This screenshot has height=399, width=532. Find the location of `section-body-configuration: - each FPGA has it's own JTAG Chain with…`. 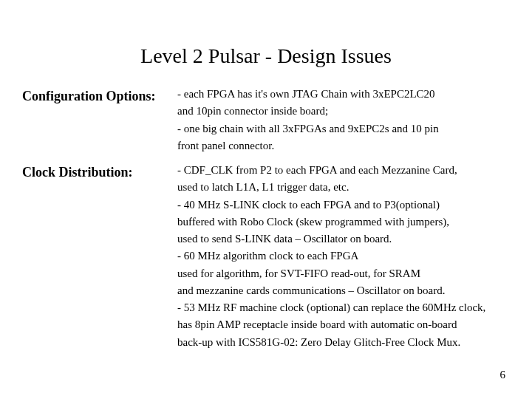

section-body-configuration: - each FPGA has it's own JTAG Chain with… is located at coordinates (344, 120).